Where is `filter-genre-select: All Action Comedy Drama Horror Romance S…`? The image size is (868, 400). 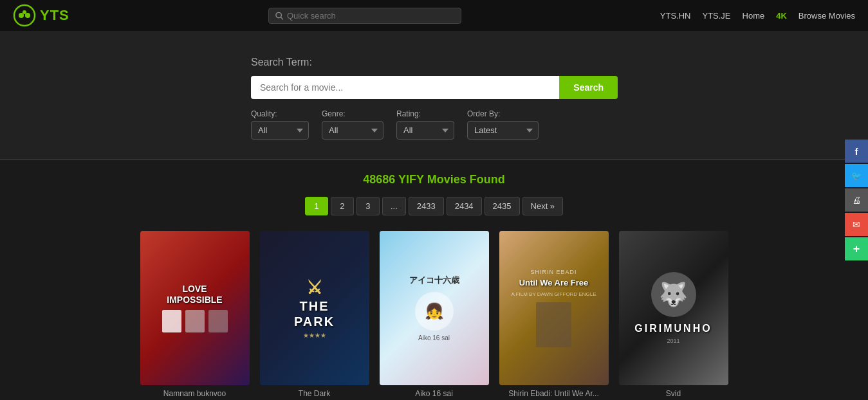 filter-genre-select: All Action Comedy Drama Horror Romance S… is located at coordinates (353, 130).